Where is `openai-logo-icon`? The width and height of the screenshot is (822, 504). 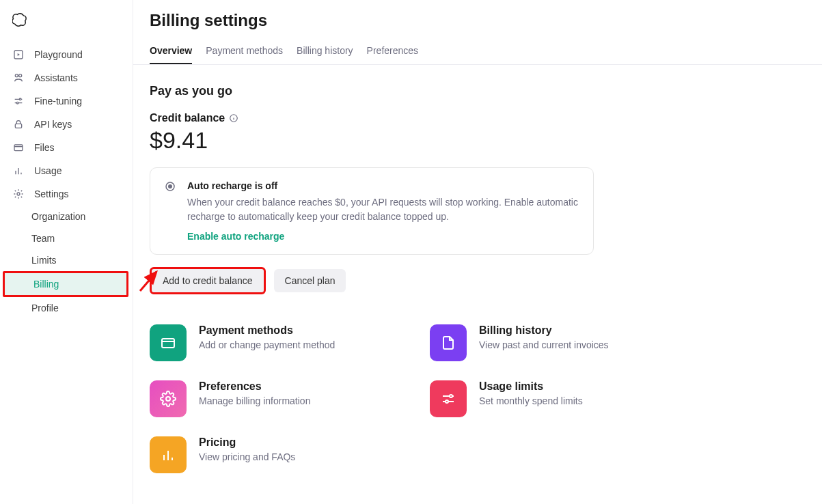 openai-logo-icon is located at coordinates (20, 20).